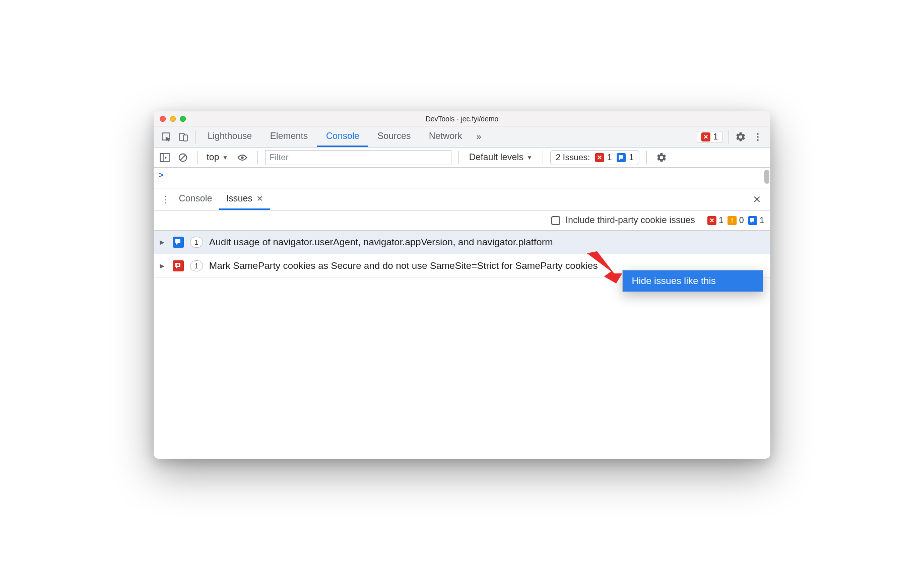 Image resolution: width=924 pixels, height=570 pixels. What do you see at coordinates (239, 198) in the screenshot?
I see `drawer-tab-label: Issues` at bounding box center [239, 198].